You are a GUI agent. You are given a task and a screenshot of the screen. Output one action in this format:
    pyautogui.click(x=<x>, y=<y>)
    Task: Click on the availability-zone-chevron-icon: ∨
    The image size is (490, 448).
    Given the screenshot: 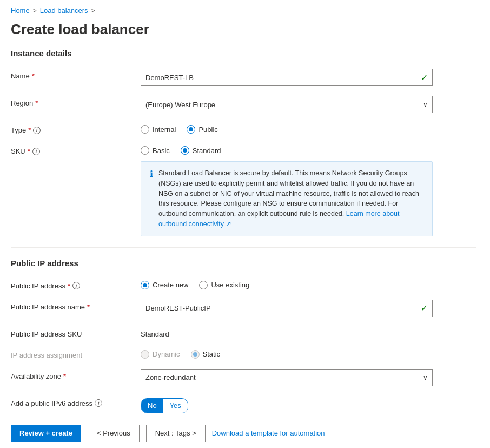 What is the action you would take?
    pyautogui.click(x=425, y=378)
    